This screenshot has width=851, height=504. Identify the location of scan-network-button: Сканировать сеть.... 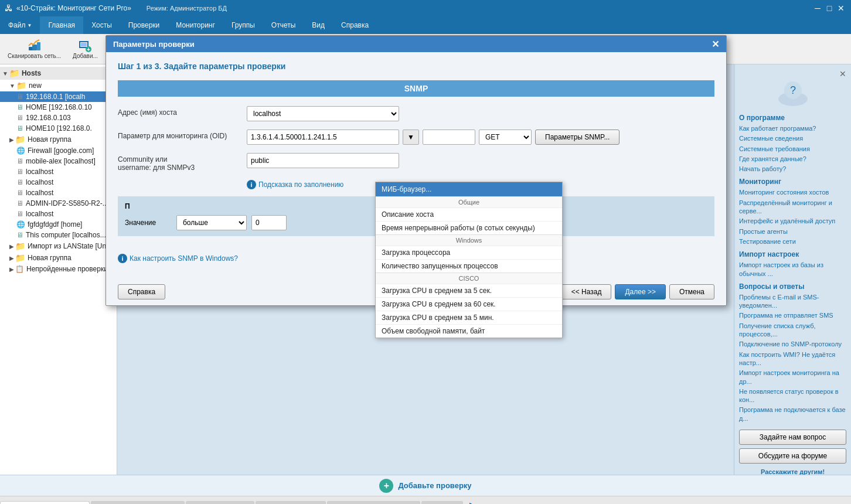
(34, 49).